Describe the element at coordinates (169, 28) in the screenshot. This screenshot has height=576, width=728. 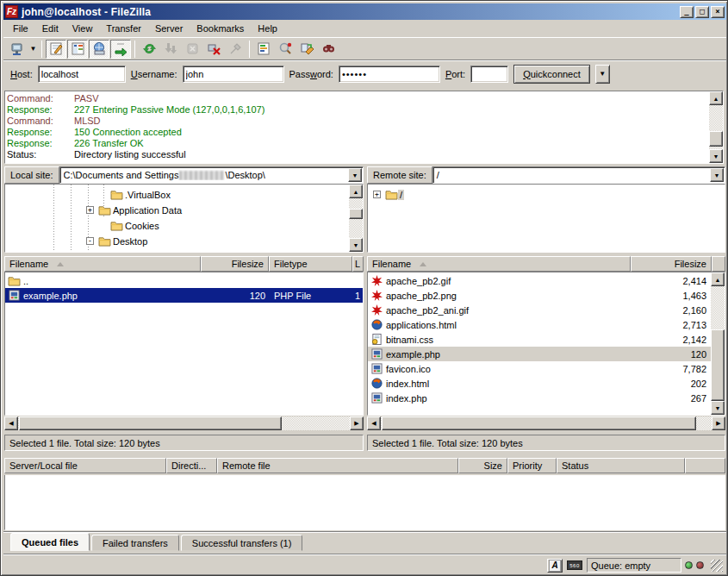
I see `menu-server: Server` at that location.